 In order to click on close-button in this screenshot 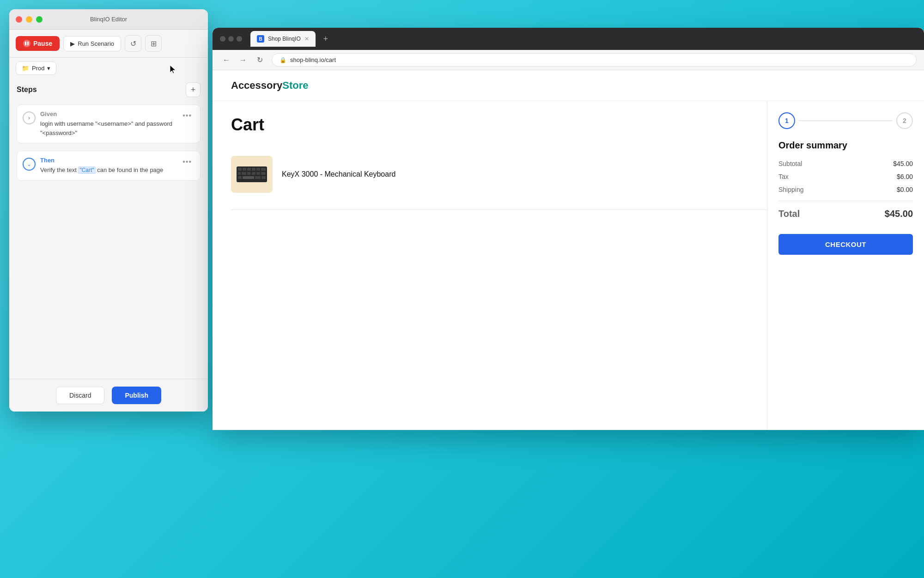, I will do `click(19, 19)`.